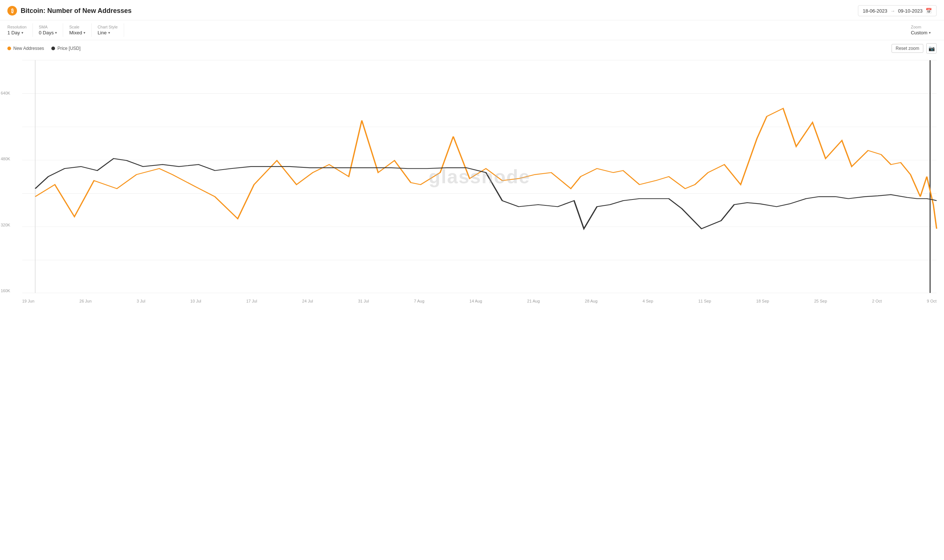 Image resolution: width=944 pixels, height=560 pixels. Describe the element at coordinates (5, 225) in the screenshot. I see `y-label-320k: 320K` at that location.